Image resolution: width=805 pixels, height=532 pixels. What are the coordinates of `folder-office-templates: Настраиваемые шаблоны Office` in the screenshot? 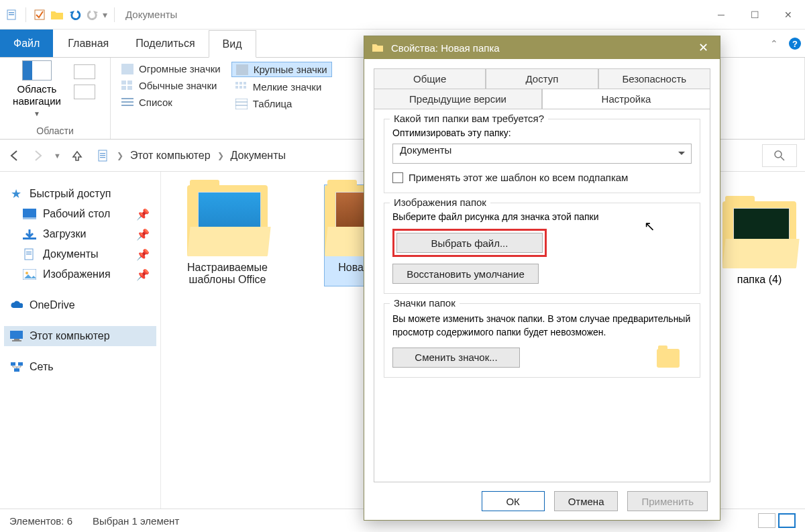 It's located at (227, 235).